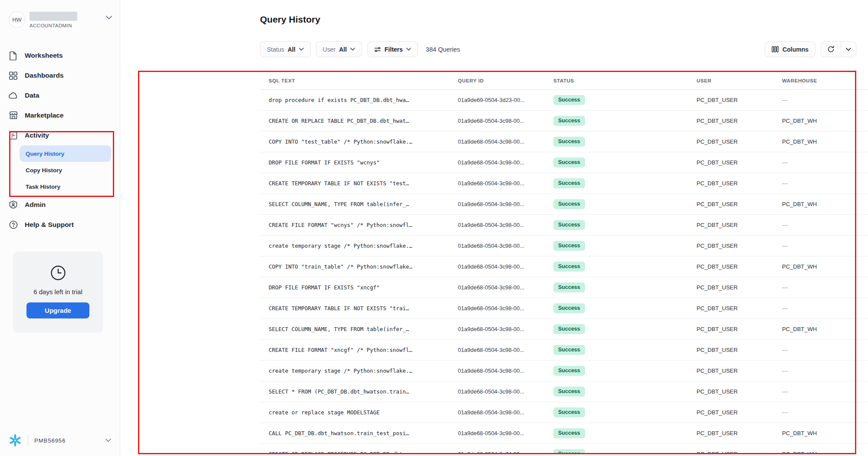 The image size is (868, 456). Describe the element at coordinates (60, 140) in the screenshot. I see `sidebar-nav: Worksheets Dashboards Data Marketplace` at that location.